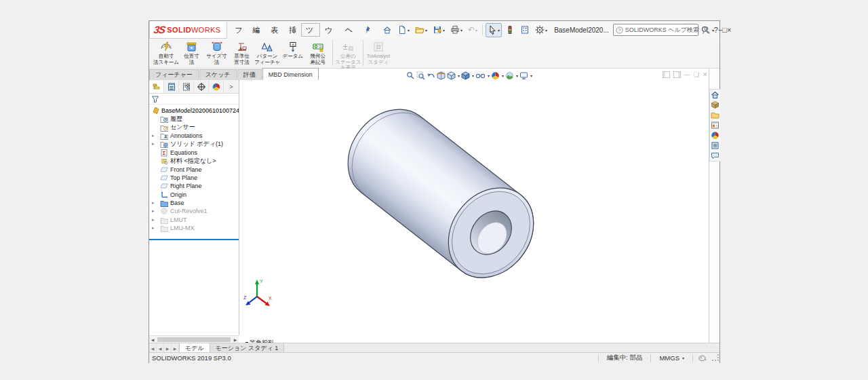  Describe the element at coordinates (488, 76) in the screenshot. I see `hide-show-items-caret: ▾` at that location.